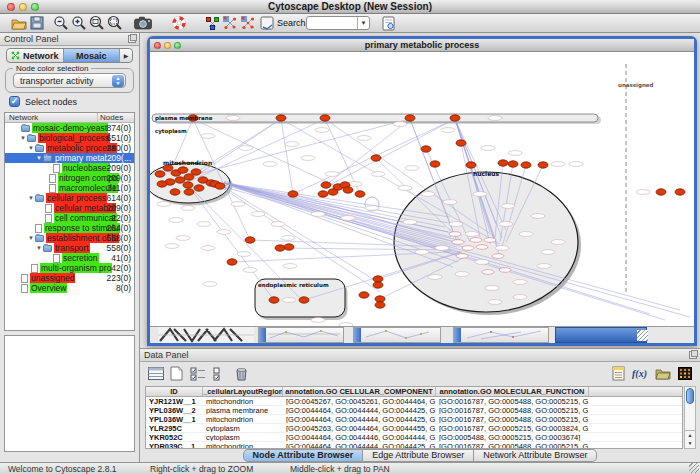 The image size is (700, 474). What do you see at coordinates (414, 410) in the screenshot?
I see `table-row: YPL036W__2plasma membrane[GO:0044464, GO…` at bounding box center [414, 410].